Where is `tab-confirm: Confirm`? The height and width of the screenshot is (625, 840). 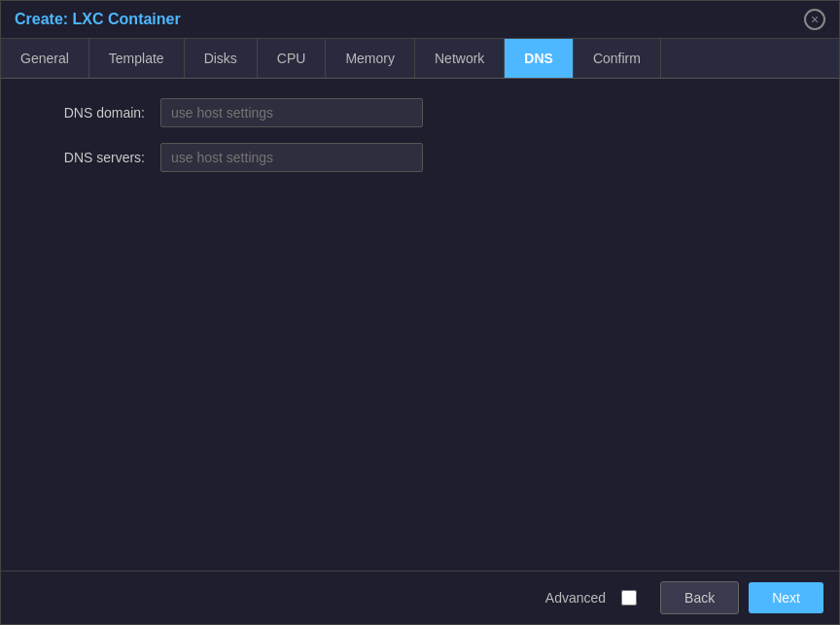 tab-confirm: Confirm is located at coordinates (617, 58).